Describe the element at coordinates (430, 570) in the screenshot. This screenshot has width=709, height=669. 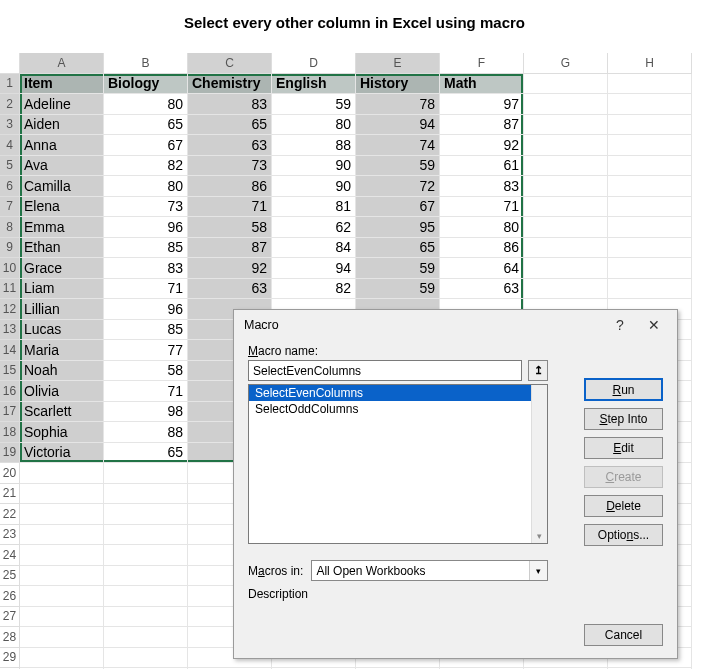
I see `macros-in-dropdown: All Open Workbooks ▾` at that location.